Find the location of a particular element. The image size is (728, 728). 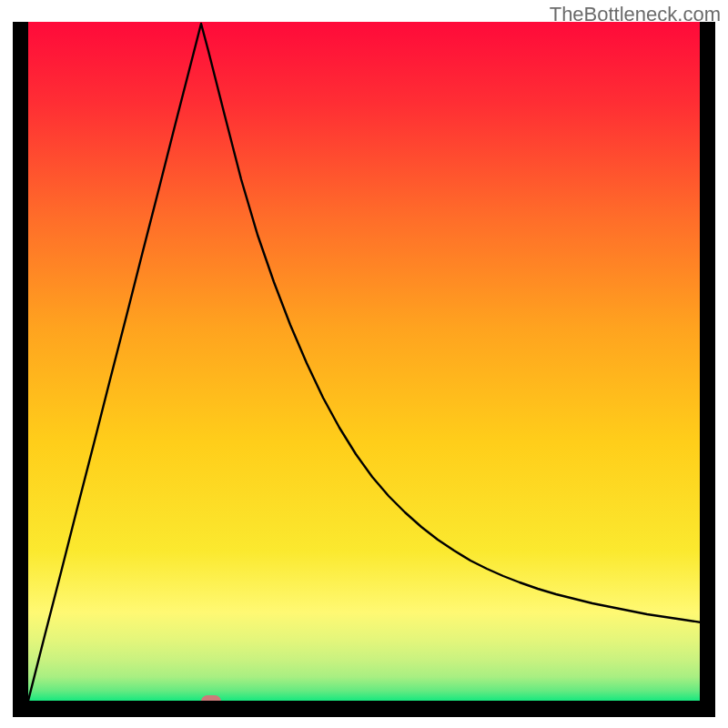

watermark-text: TheBottleneck.com is located at coordinates (635, 15).